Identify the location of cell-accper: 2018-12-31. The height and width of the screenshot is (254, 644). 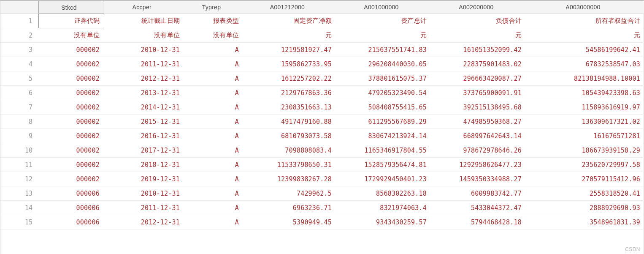
(144, 165).